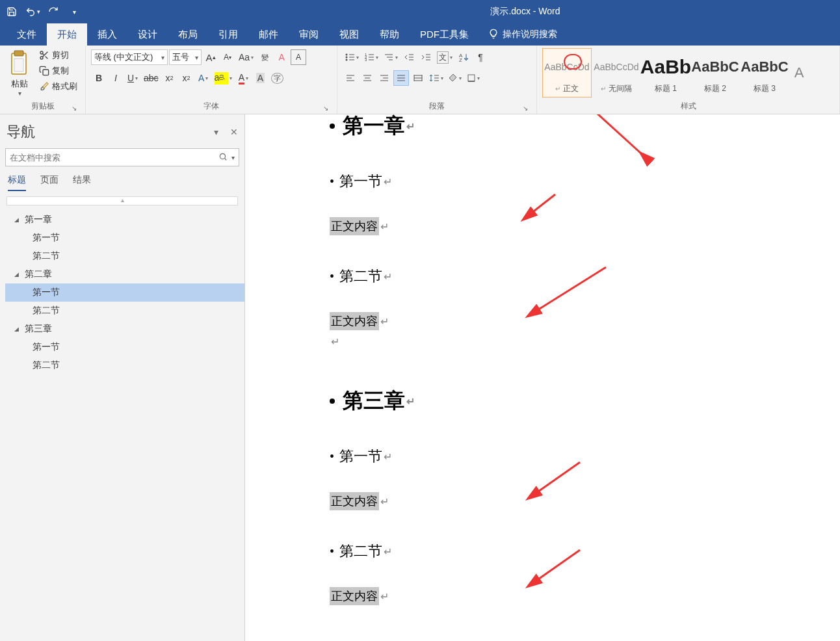 The height and width of the screenshot is (641, 840). Describe the element at coordinates (122, 220) in the screenshot. I see `tree-heading: ◢第一章` at that location.